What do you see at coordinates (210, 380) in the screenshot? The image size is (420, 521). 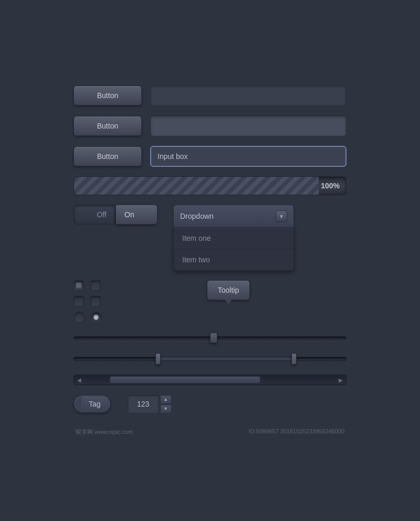 I see `scrollbar-track` at bounding box center [210, 380].